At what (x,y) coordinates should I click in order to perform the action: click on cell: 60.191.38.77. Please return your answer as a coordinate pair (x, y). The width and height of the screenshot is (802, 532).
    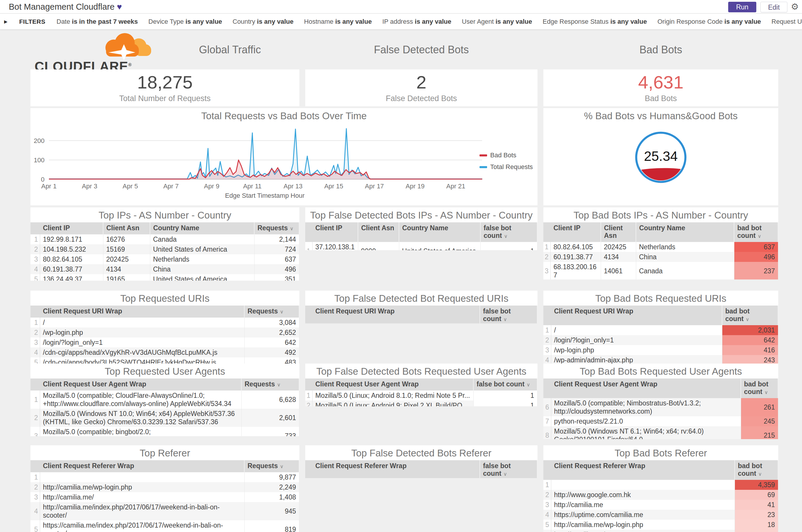
    Looking at the image, I should click on (575, 257).